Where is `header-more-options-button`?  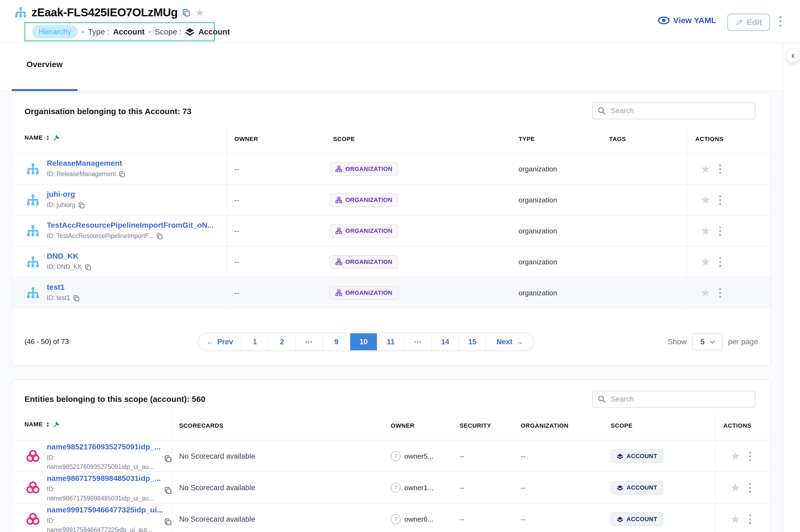 header-more-options-button is located at coordinates (780, 21).